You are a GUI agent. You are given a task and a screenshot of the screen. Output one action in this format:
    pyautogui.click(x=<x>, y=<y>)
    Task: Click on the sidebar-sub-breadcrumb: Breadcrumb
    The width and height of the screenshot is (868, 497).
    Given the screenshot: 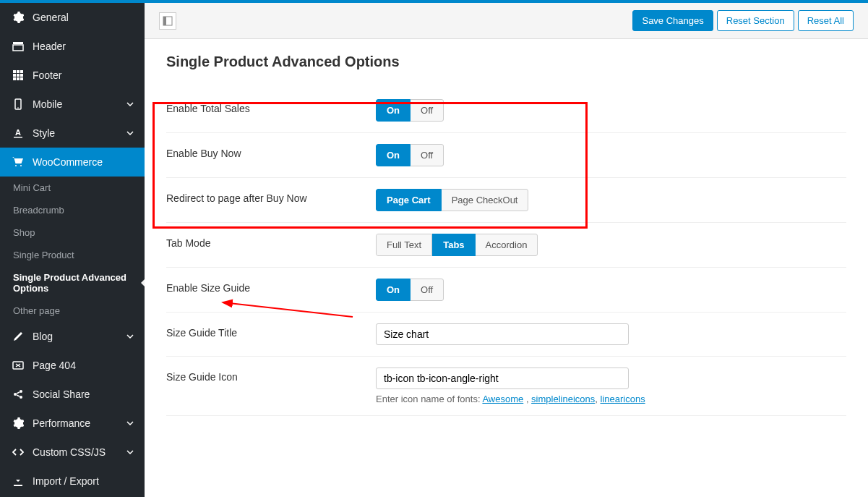 What is the action you would take?
    pyautogui.click(x=72, y=210)
    